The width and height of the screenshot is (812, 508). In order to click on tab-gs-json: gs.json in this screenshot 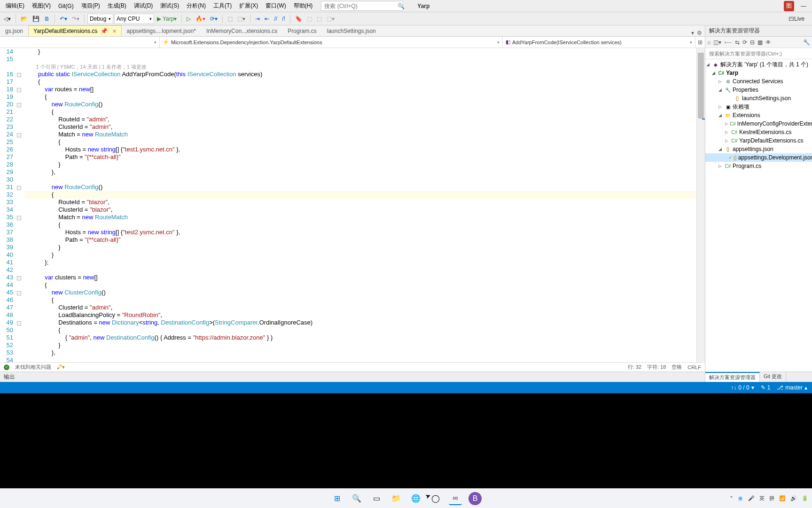, I will do `click(14, 31)`.